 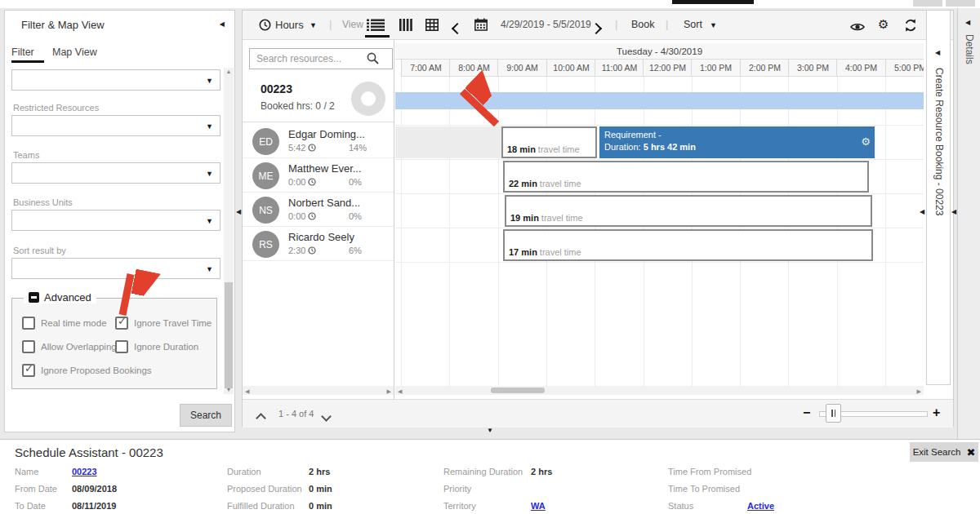 What do you see at coordinates (229, 72) in the screenshot?
I see `scroll-up-icon: ▲` at bounding box center [229, 72].